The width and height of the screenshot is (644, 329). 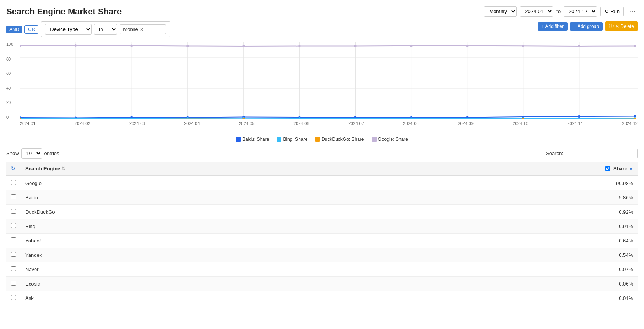 I want to click on legend-google-label: Google: Share, so click(x=393, y=139).